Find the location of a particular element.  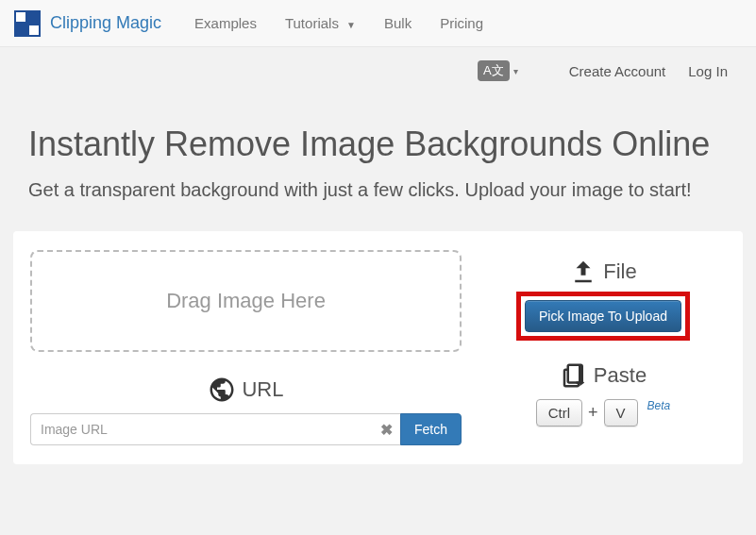

page-subtitle: Get a transparent background with just a… is located at coordinates (378, 190).